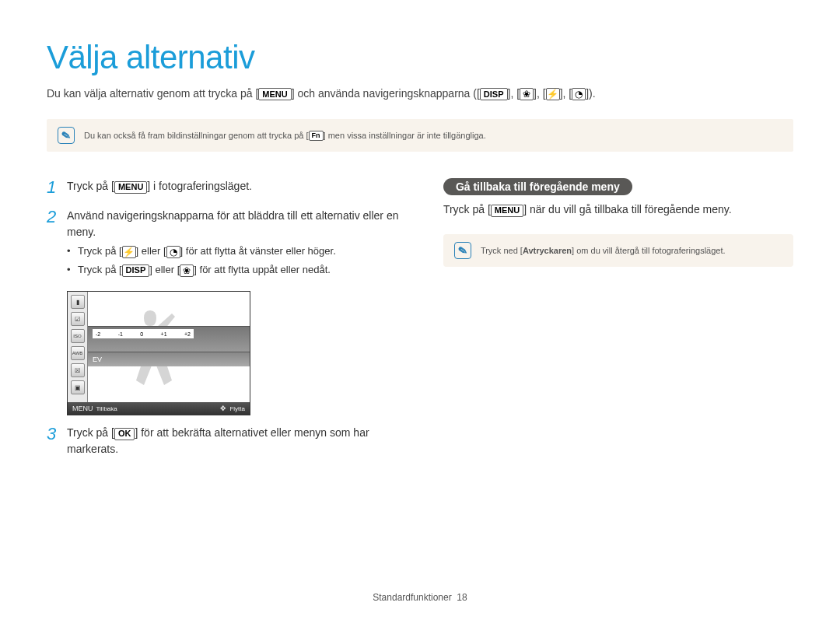  Describe the element at coordinates (233, 224) in the screenshot. I see `step-2-main: Använd navigeringsknapparna för att bläd…` at that location.